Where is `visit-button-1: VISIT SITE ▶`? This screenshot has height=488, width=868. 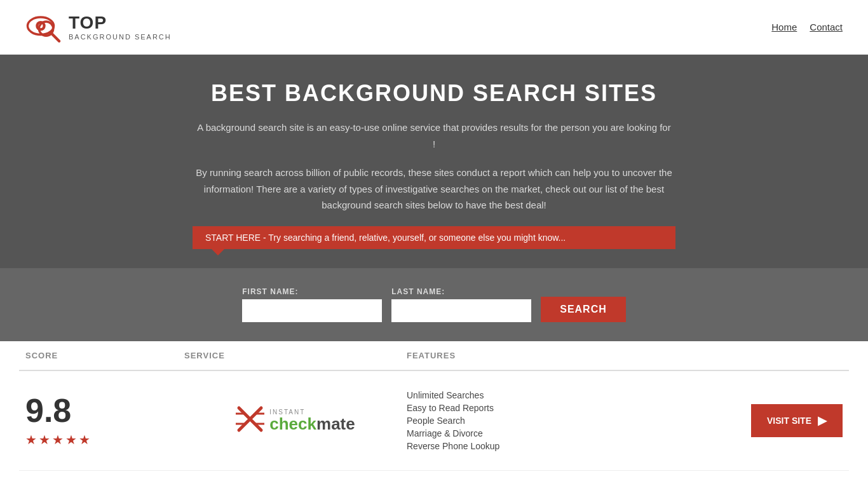
visit-button-1: VISIT SITE ▶ is located at coordinates (797, 421).